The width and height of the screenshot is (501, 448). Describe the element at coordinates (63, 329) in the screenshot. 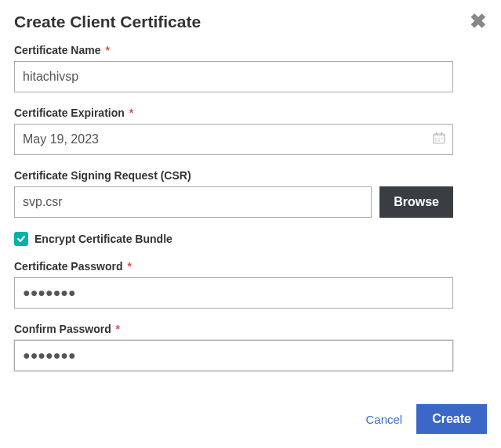

I see `confirm-password-label-text: Confirm Password` at that location.